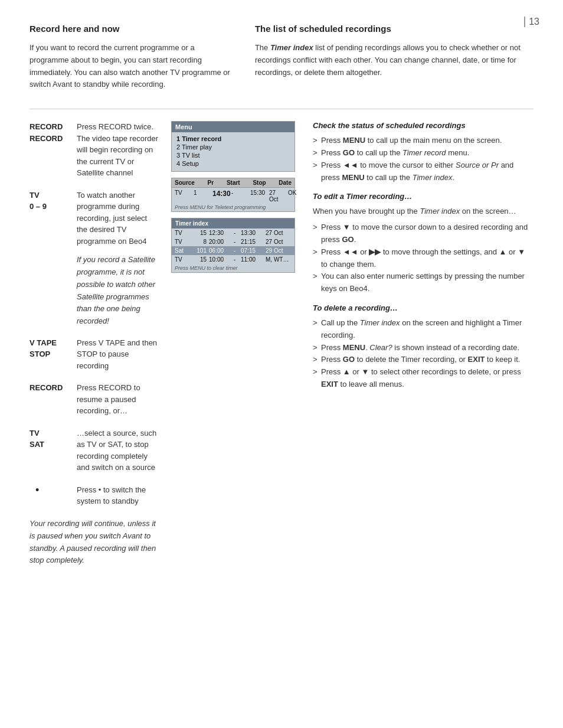 The width and height of the screenshot is (563, 728). Describe the element at coordinates (118, 450) in the screenshot. I see `key-desc-tv-sat: …select a source, such as TV or SAT, to …` at that location.